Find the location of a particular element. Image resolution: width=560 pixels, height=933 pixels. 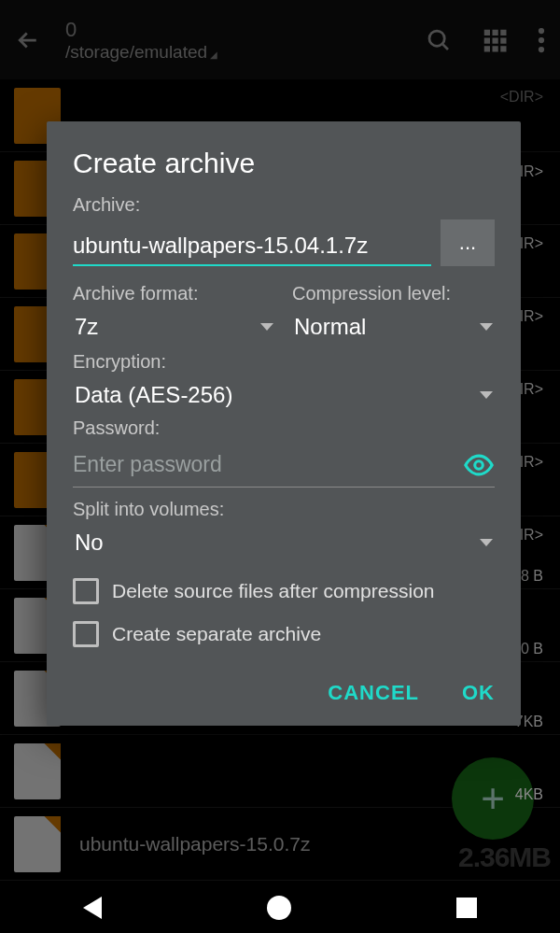

show-password-icon is located at coordinates (479, 465).